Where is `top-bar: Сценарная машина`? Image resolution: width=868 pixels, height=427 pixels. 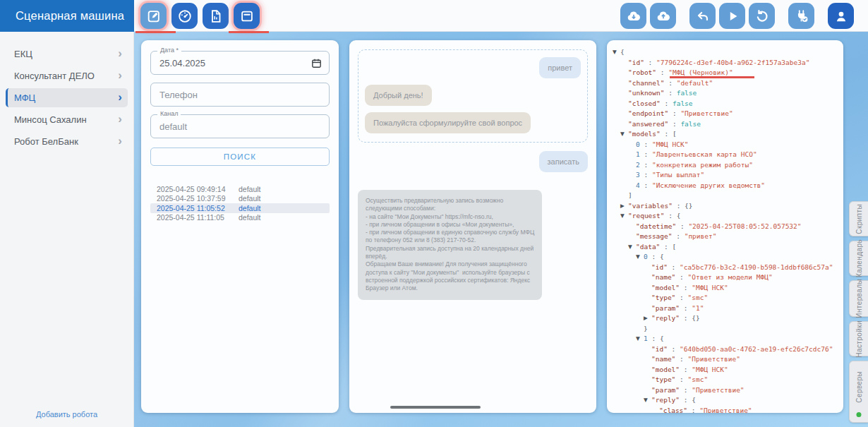 top-bar: Сценарная машина is located at coordinates (434, 16).